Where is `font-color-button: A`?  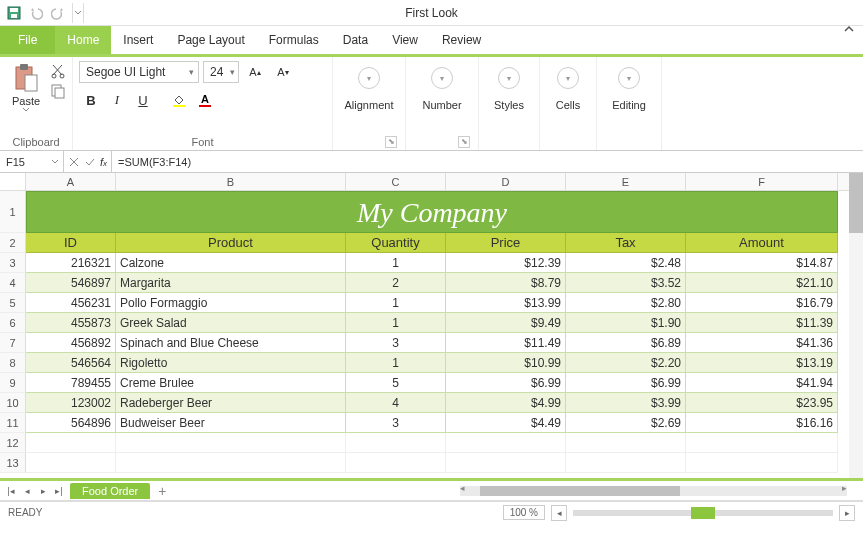 font-color-button: A is located at coordinates (205, 100).